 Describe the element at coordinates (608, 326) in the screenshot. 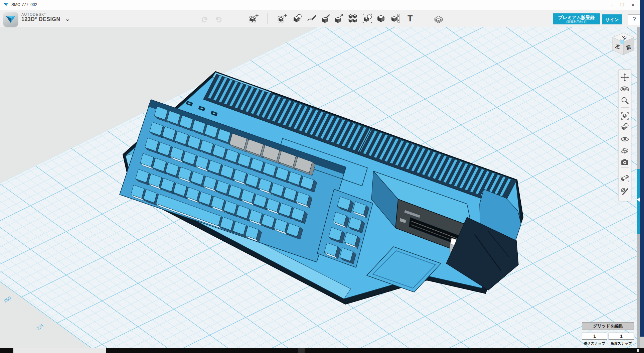

I see `grid-edit-panel: グリッドを編集 長さスナップ 角度スナップ` at that location.